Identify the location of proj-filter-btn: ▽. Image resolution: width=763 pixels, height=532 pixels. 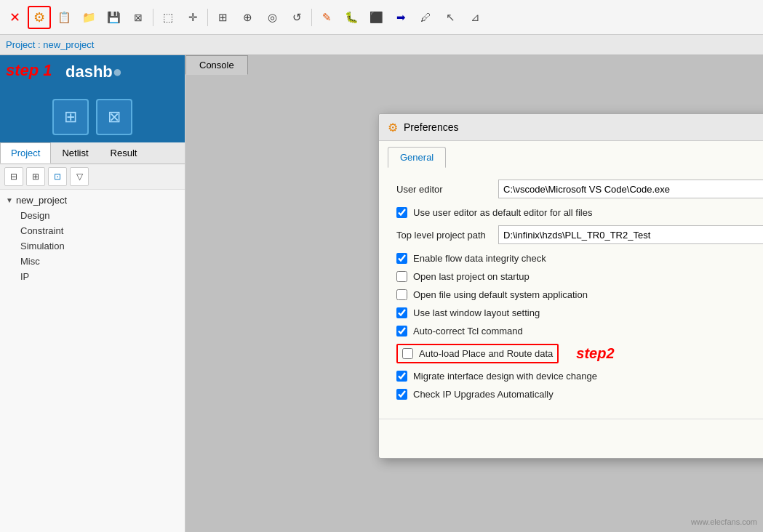
(79, 177).